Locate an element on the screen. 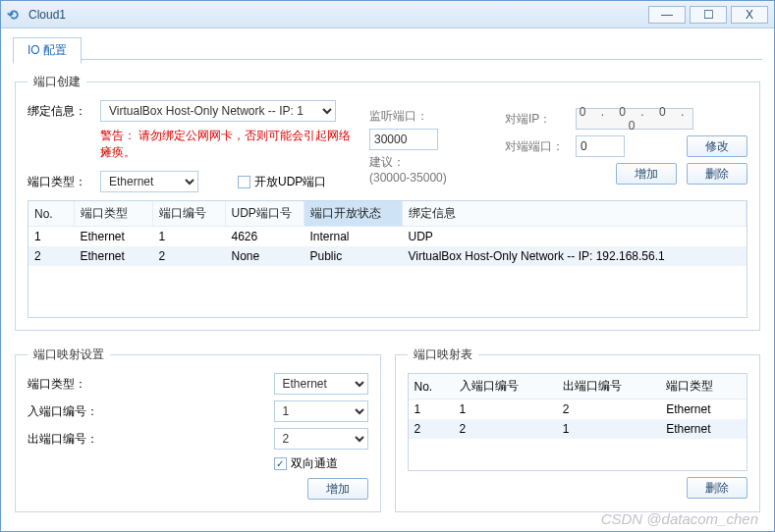  map-out-label: 出端口编号： is located at coordinates (72, 440).